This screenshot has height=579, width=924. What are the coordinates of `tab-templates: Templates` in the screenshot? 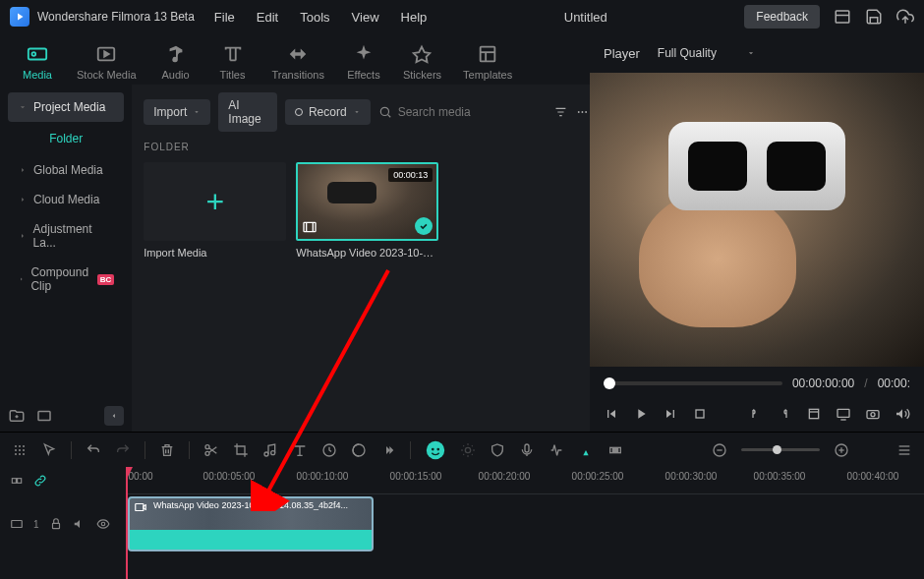 It's located at (488, 62).